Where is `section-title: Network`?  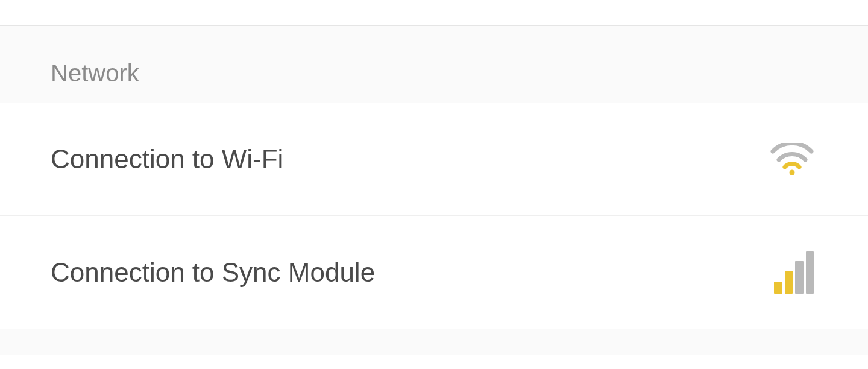
section-title: Network is located at coordinates (459, 74).